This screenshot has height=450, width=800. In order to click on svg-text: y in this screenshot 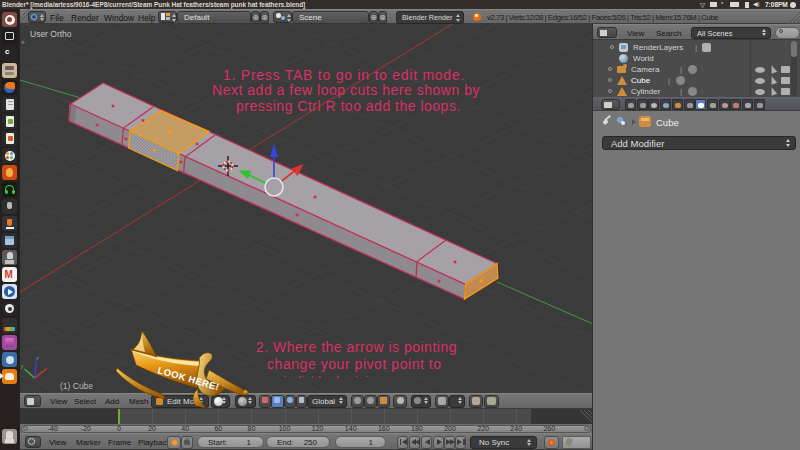, I will do `click(22, 366)`.